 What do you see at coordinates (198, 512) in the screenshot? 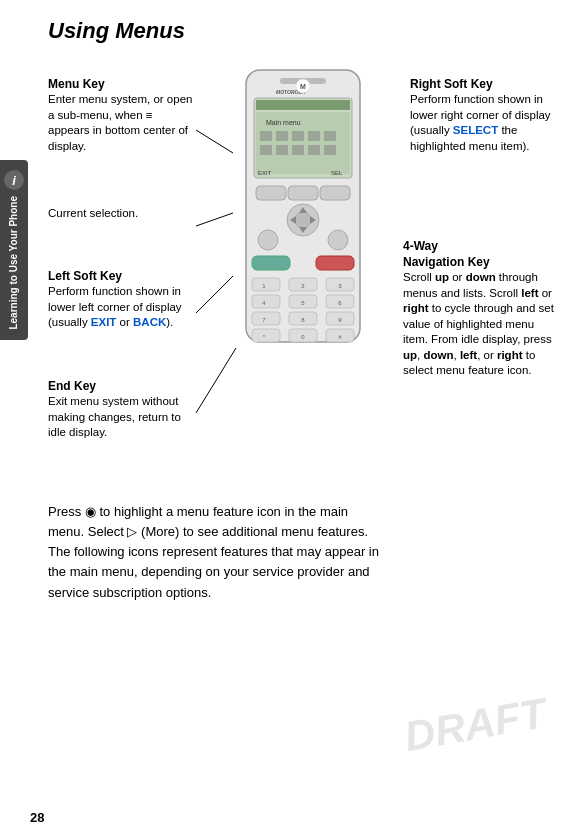
I see `bottom-line1: Press ◉ to highlight a menu feature icon…` at bounding box center [198, 512].